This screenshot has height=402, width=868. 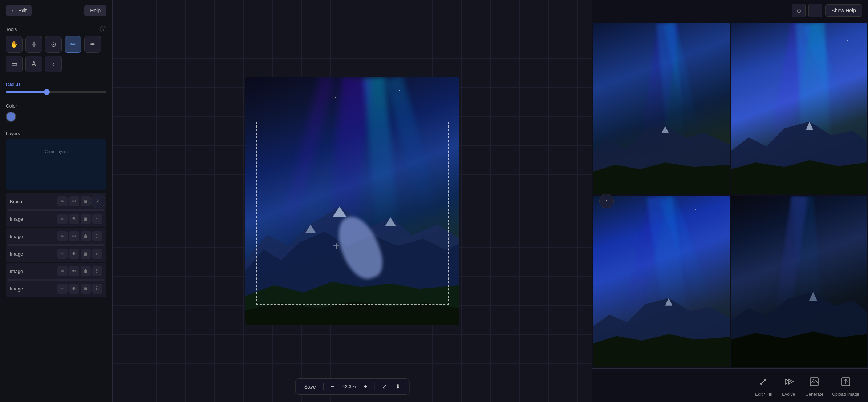 What do you see at coordinates (74, 236) in the screenshot?
I see `layer-visibility-btn-2: 👁` at bounding box center [74, 236].